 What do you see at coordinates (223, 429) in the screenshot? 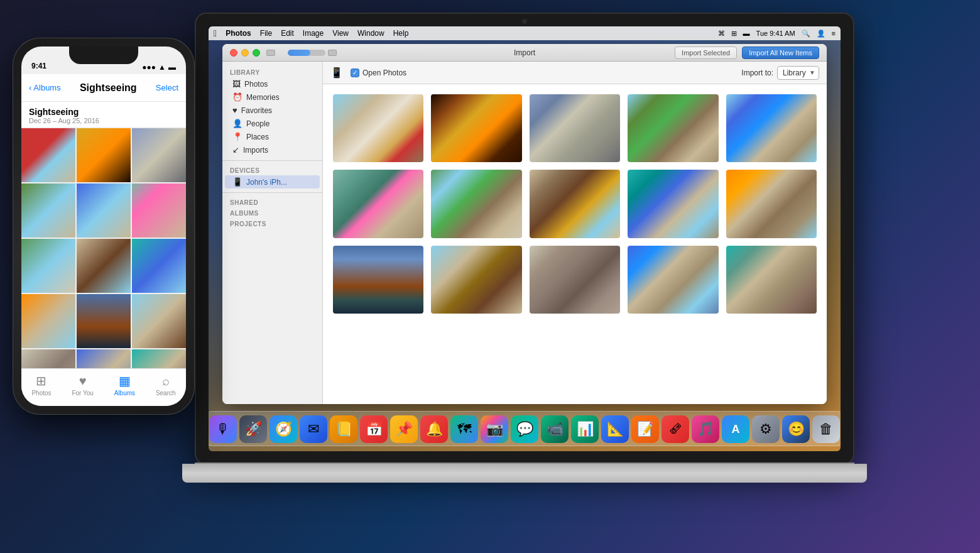
I see `dock-siri: 🎙` at bounding box center [223, 429].